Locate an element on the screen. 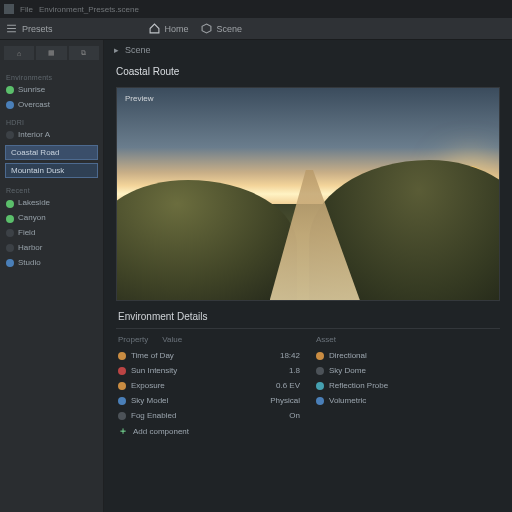 This screenshot has height=512, width=512. details-column-assets: Asset Directional Sky Dome Reflection Pr… is located at coordinates (407, 386).